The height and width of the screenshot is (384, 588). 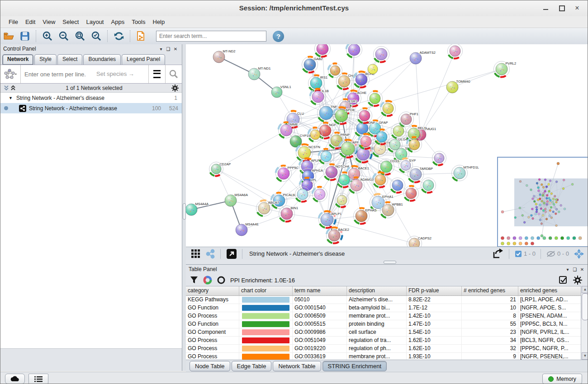 What do you see at coordinates (95, 22) in the screenshot?
I see `menu-layout: Layout` at bounding box center [95, 22].